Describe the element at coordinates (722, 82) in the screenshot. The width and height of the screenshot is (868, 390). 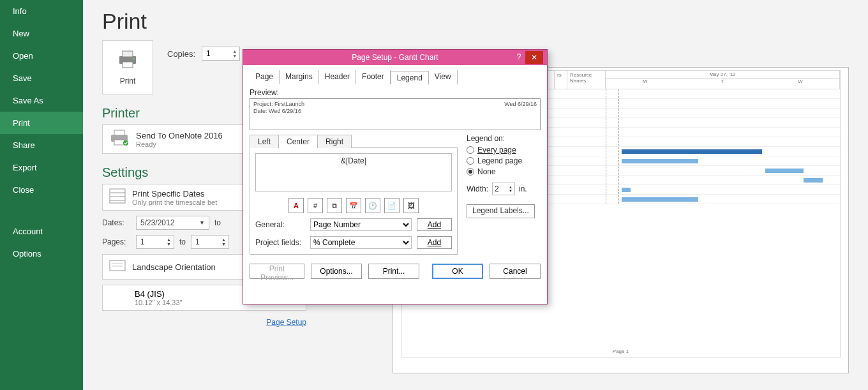
I see `preview-day-t: T` at that location.